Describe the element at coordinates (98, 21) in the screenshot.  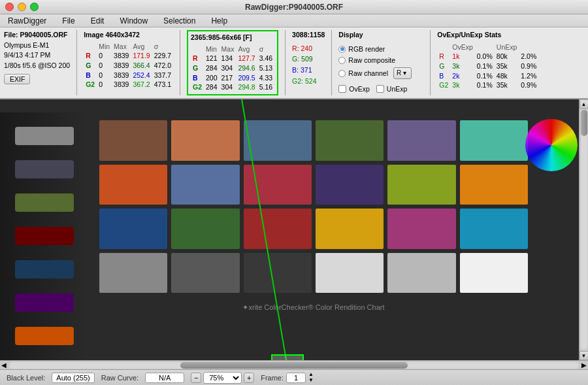
I see `menu-edit: Edit` at that location.